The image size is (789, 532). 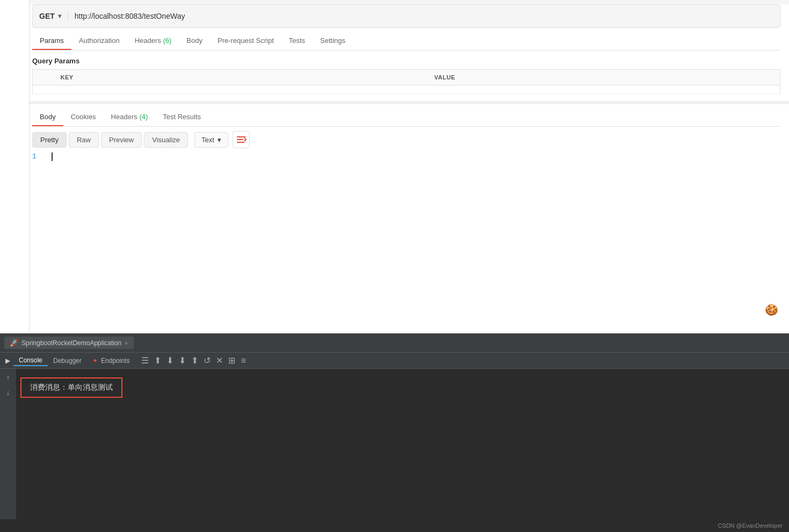 What do you see at coordinates (183, 361) in the screenshot?
I see `ide-tool-down2-icon: ⬇` at bounding box center [183, 361].